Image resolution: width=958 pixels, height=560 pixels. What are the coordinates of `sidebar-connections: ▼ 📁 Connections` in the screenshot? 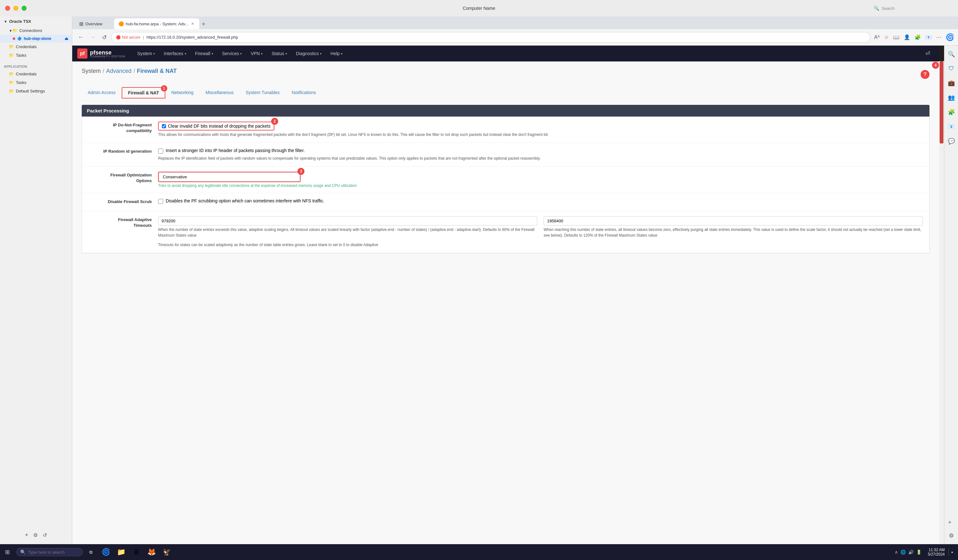 It's located at (36, 30).